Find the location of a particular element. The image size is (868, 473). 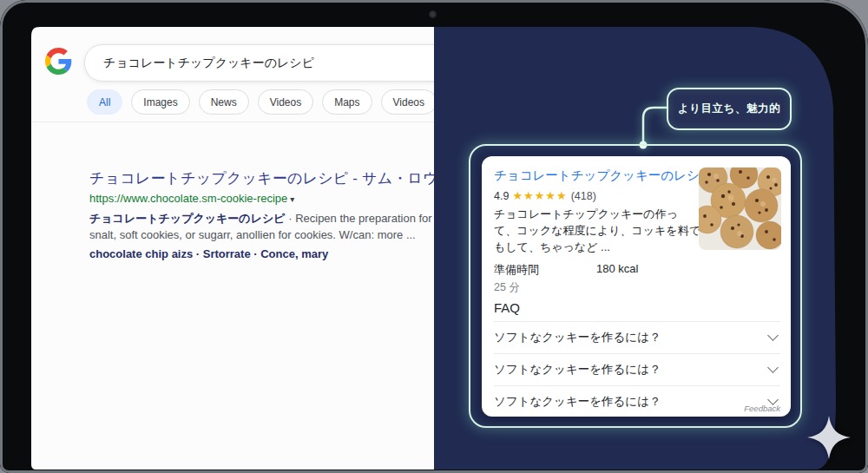

snippet-lead: チョコレートチップクッキーのレシピ is located at coordinates (187, 219).